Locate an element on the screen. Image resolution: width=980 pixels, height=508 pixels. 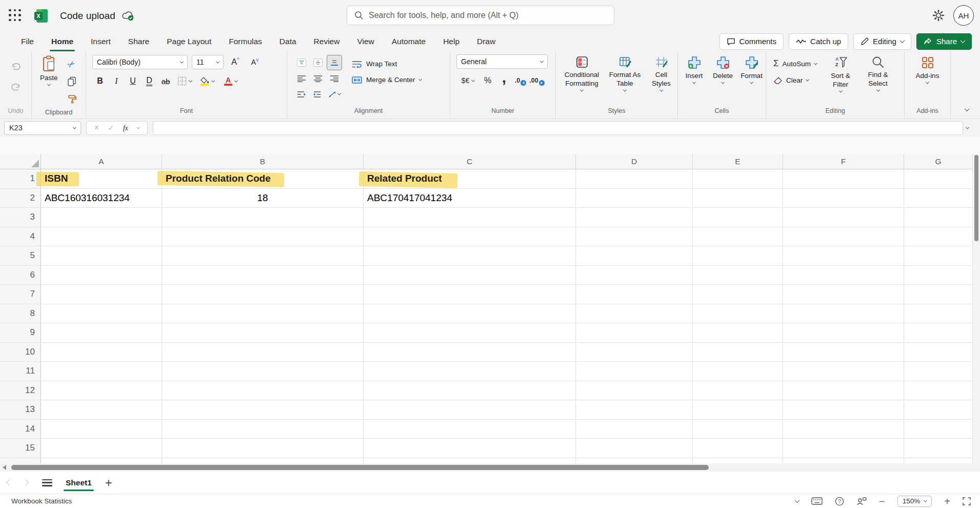
vertical-scrollbar is located at coordinates (976, 309).